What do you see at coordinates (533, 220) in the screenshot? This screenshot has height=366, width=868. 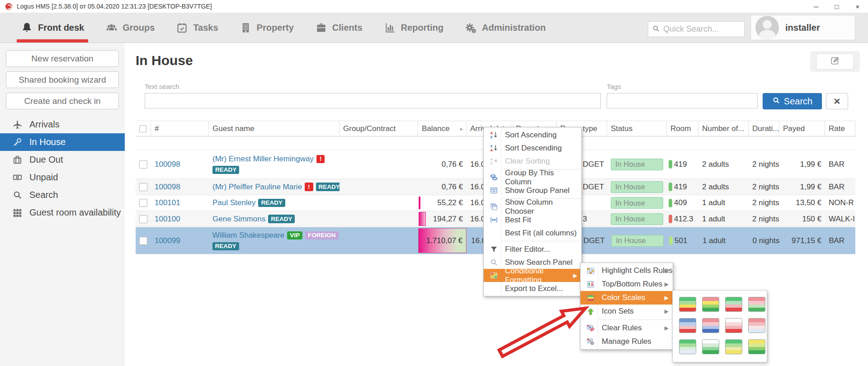 I see `menu-item-best-fit: Best Fit` at bounding box center [533, 220].